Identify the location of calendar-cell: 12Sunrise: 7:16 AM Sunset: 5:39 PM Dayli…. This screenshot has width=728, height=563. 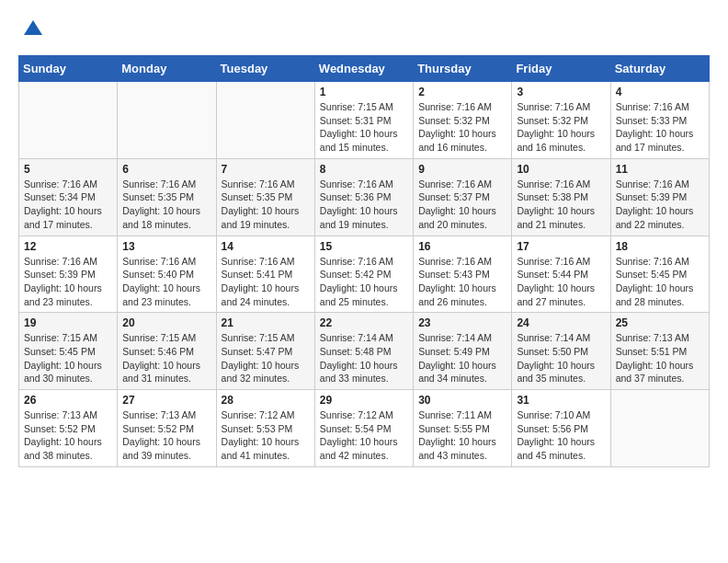
(68, 274).